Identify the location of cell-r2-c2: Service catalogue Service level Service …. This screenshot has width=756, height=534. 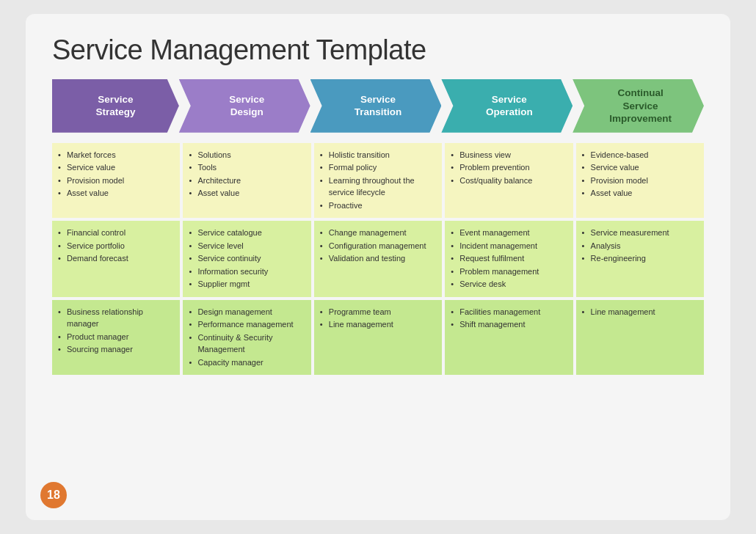
(247, 259).